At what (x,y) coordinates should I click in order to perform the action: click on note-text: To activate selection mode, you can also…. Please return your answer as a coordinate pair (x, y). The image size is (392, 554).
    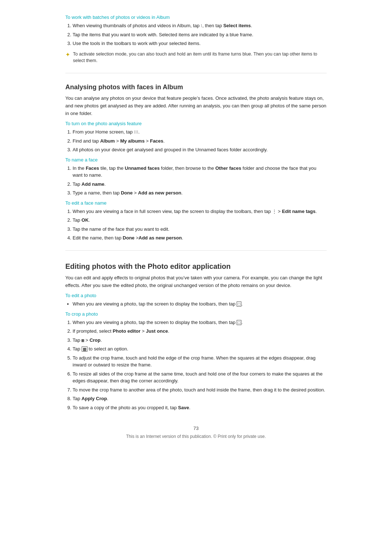
    Looking at the image, I should click on (200, 58).